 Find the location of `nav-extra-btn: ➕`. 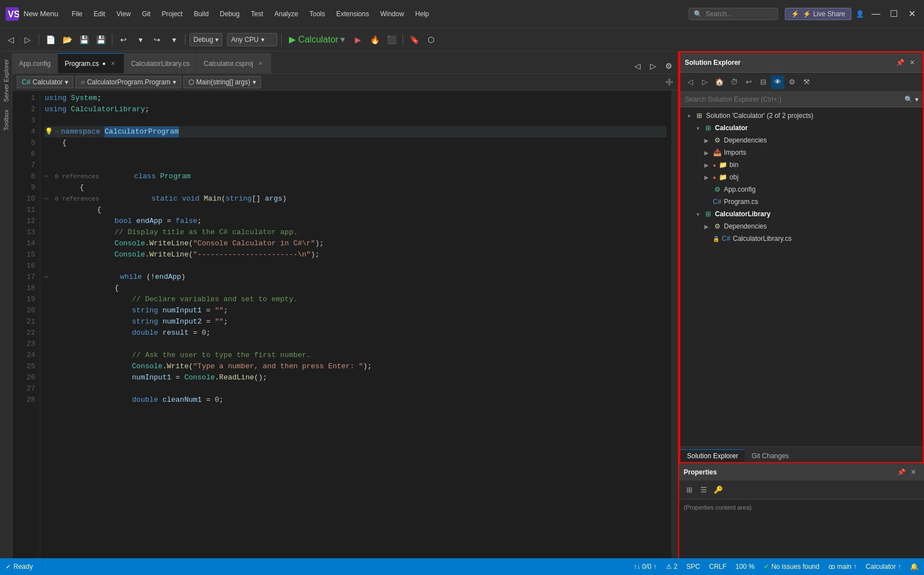

nav-extra-btn: ➕ is located at coordinates (670, 82).